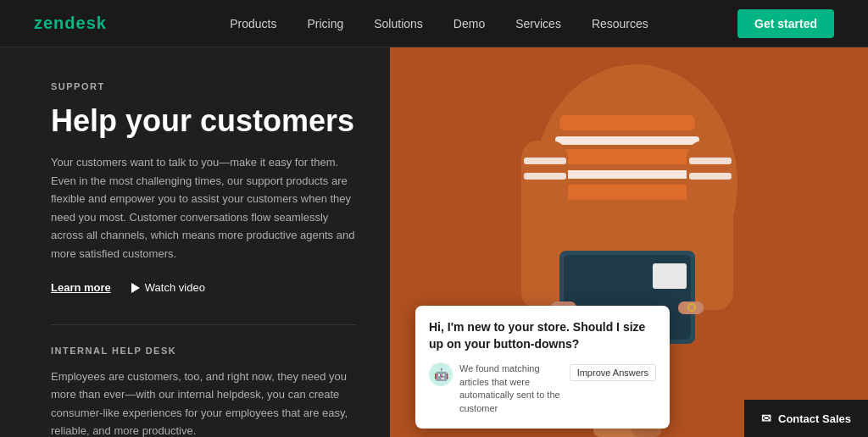 The height and width of the screenshot is (437, 868). Describe the element at coordinates (542, 368) in the screenshot. I see `chat-popup: Hi, I'm new to your store. Should I size…` at that location.